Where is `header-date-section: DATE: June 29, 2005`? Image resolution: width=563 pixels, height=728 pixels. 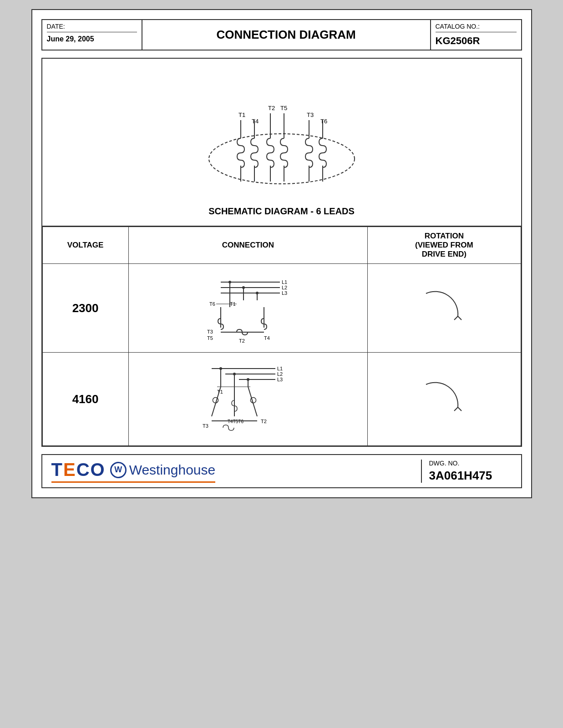 header-date-section: DATE: June 29, 2005 is located at coordinates (92, 35).